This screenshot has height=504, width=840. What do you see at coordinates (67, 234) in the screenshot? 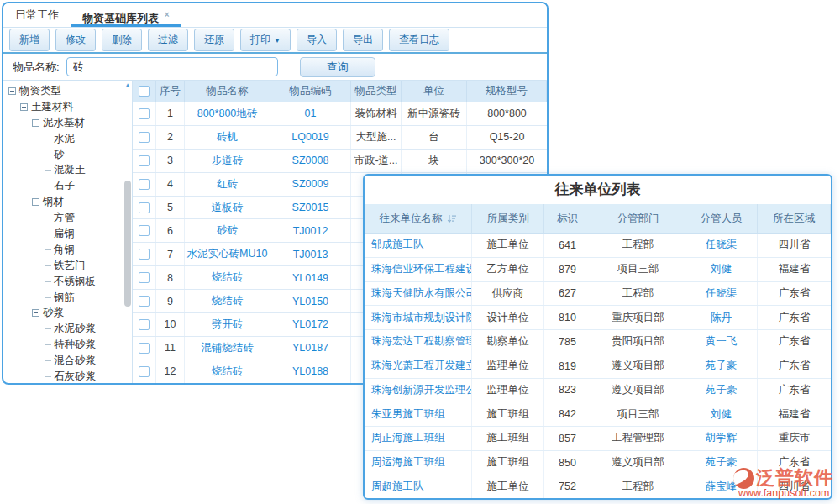
I see `tree-item: 扁钢` at bounding box center [67, 234].